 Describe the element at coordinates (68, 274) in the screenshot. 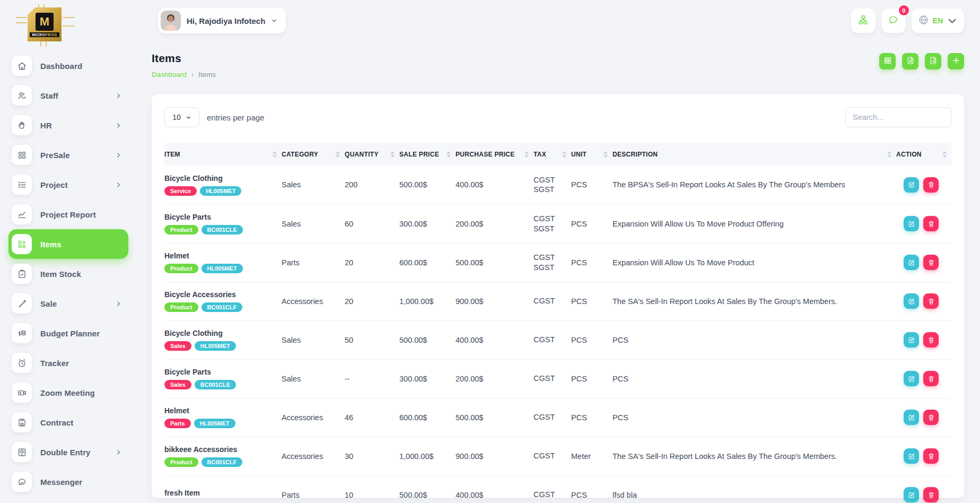

I see `sidebar-item-item-stock: Item Stock` at that location.